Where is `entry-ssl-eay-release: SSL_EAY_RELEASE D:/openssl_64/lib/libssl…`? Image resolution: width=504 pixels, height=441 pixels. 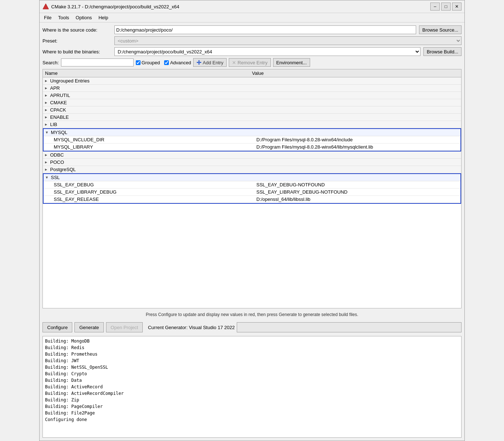 entry-ssl-eay-release: SSL_EAY_RELEASE D:/openssl_64/lib/libssl… is located at coordinates (252, 199).